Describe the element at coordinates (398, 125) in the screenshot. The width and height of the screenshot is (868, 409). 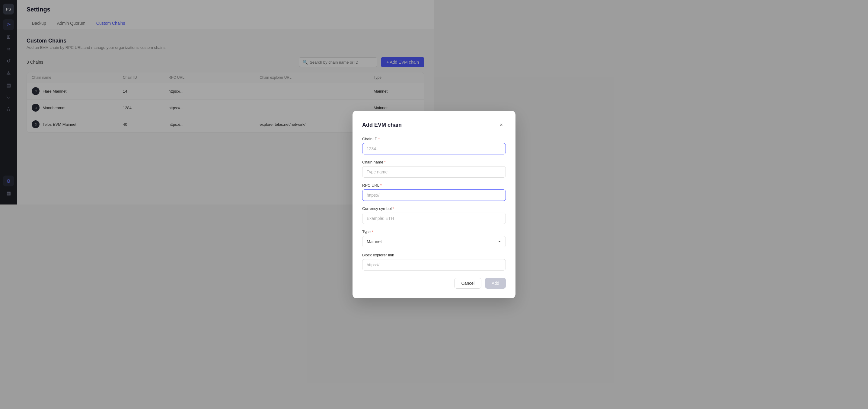
I see `modal-header: Add EVM chain ×` at that location.